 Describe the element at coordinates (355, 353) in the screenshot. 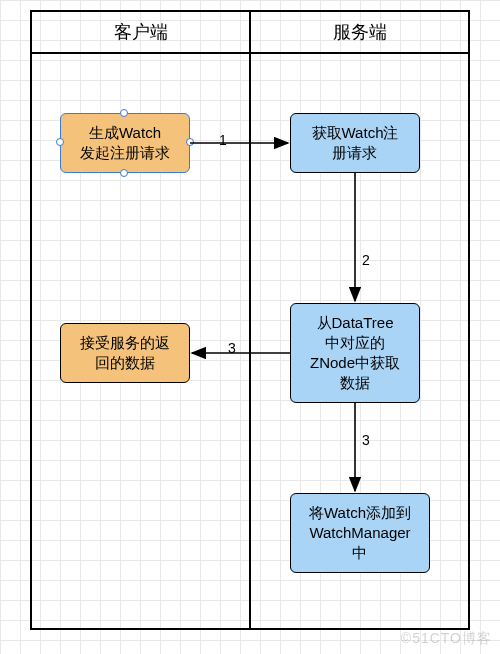

I see `node-server-datatree-znode: 从DataTree 中对应的 ZNode中获取 数据` at that location.